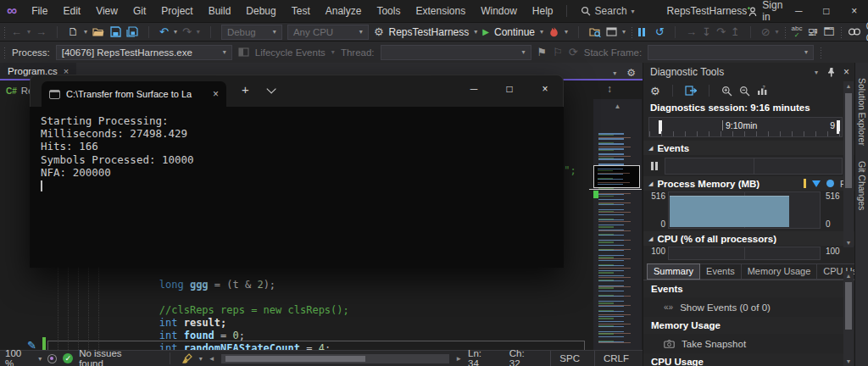  I want to click on horizontal-scrollbar, so click(336, 359).